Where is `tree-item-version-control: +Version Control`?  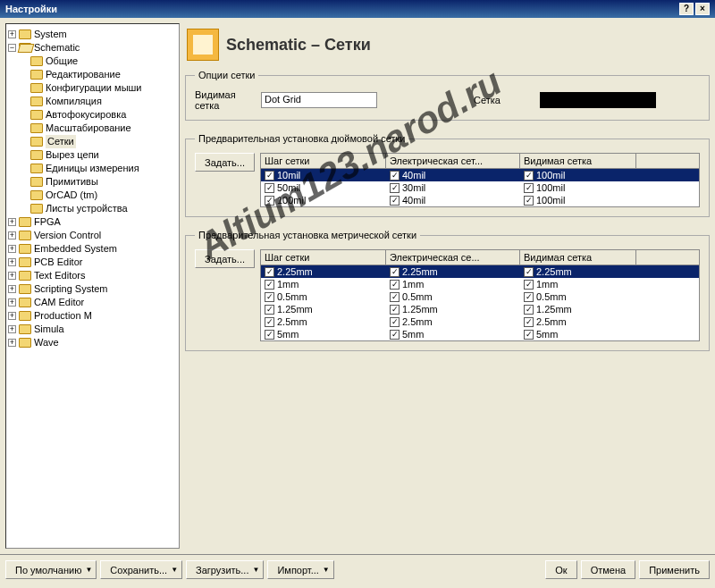 tree-item-version-control: +Version Control is located at coordinates (93, 236).